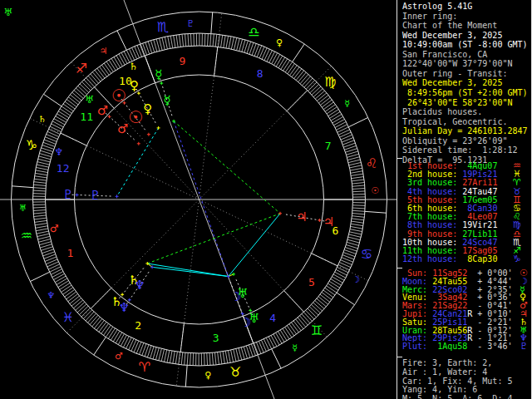 Image resolution: width=532 pixels, height=399 pixels. What do you see at coordinates (68, 195) in the screenshot?
I see `transit-planet-icon: ♇` at bounding box center [68, 195].